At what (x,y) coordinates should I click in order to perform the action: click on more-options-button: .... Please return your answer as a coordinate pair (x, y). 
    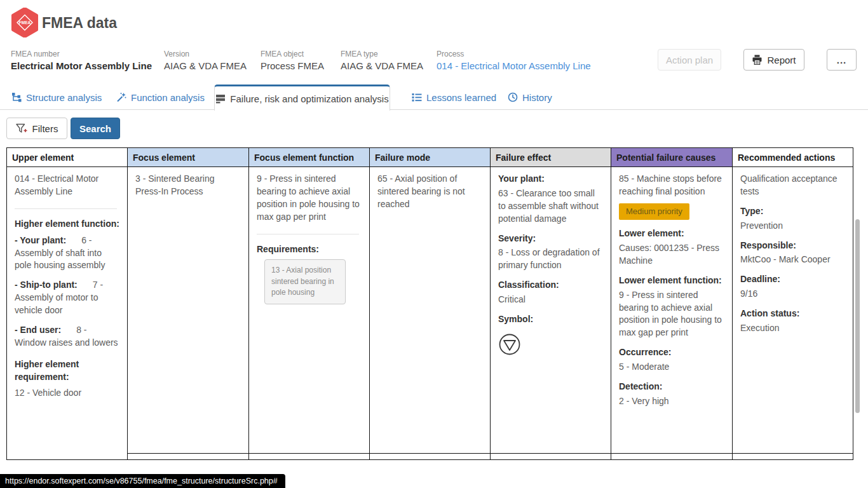
    Looking at the image, I should click on (841, 60).